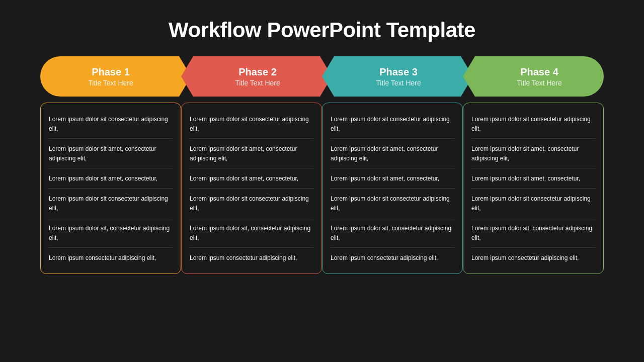 The height and width of the screenshot is (362, 644). What do you see at coordinates (533, 165) in the screenshot?
I see `phase-4-column: Phase 4 Title Text Here Lorem ipsum dolo…` at bounding box center [533, 165].